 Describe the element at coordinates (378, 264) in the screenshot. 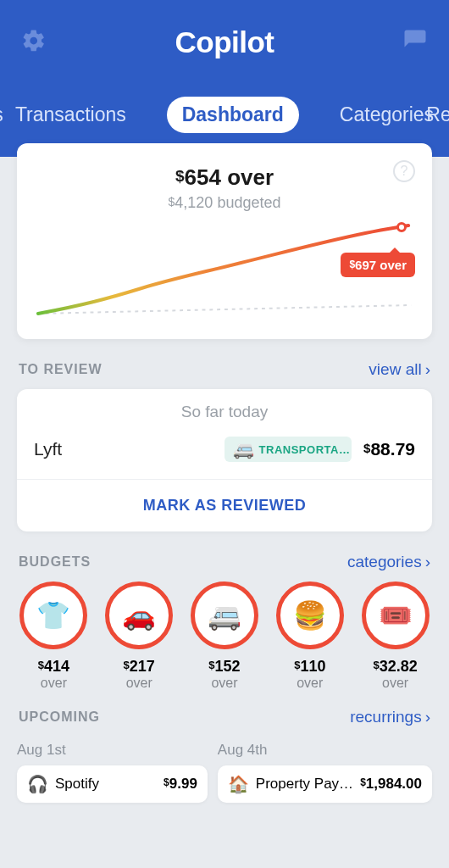

I see `chart-badge: $697 over` at that location.